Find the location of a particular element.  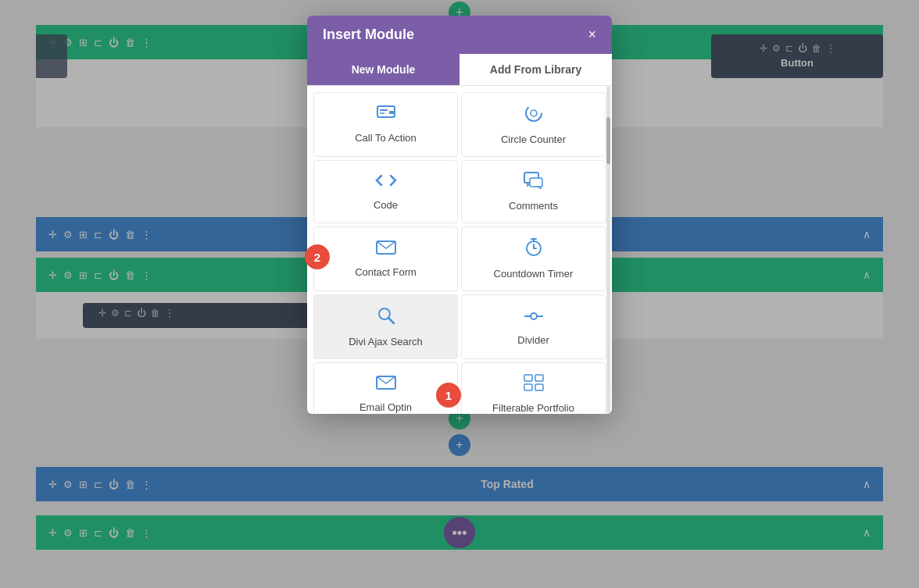

circle-counter-label: Circle Counter is located at coordinates (533, 139).